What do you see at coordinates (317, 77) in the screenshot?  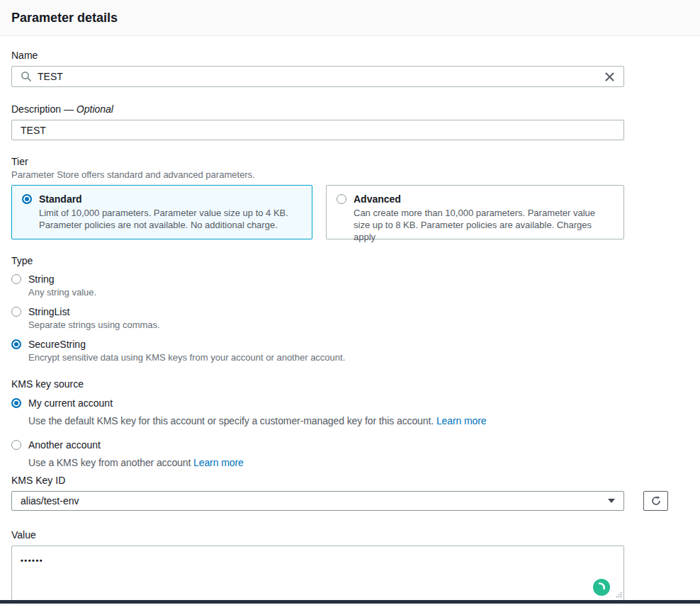 I see `name-input: TEST` at bounding box center [317, 77].